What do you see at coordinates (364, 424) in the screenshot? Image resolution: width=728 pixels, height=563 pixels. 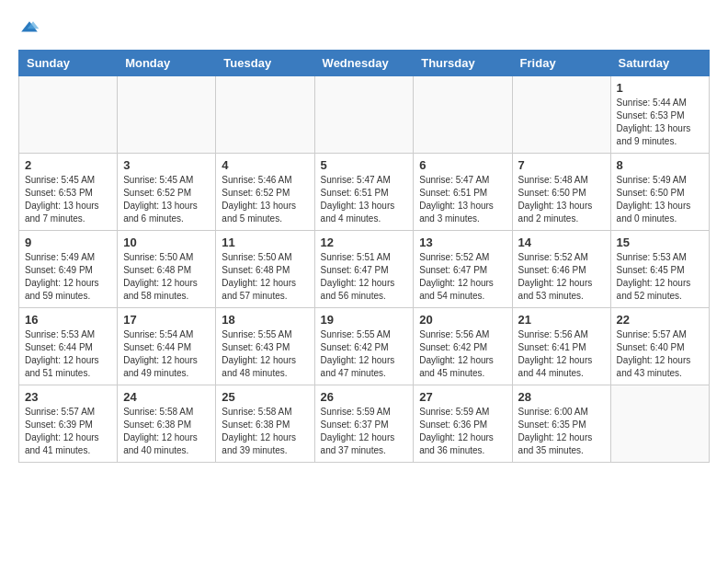 I see `calendar-week-row: 23Sunrise: 5:57 AM Sunset: 6:39 PM Dayli…` at bounding box center [364, 424].